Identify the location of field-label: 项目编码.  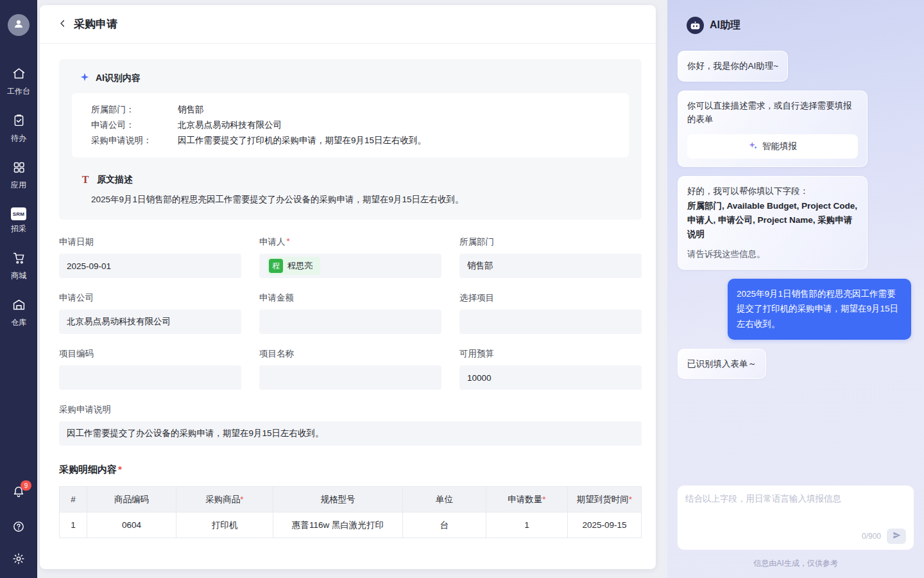
(150, 354).